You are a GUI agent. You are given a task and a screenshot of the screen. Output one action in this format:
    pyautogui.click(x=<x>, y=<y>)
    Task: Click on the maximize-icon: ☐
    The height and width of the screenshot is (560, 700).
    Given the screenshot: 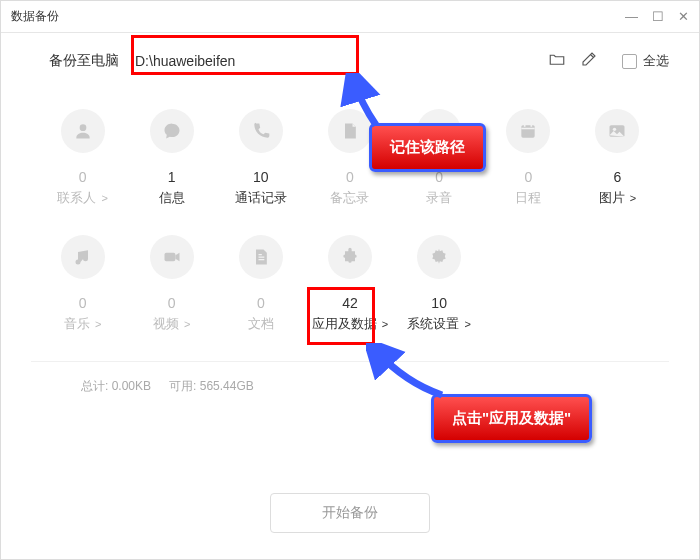 What is the action you would take?
    pyautogui.click(x=658, y=16)
    